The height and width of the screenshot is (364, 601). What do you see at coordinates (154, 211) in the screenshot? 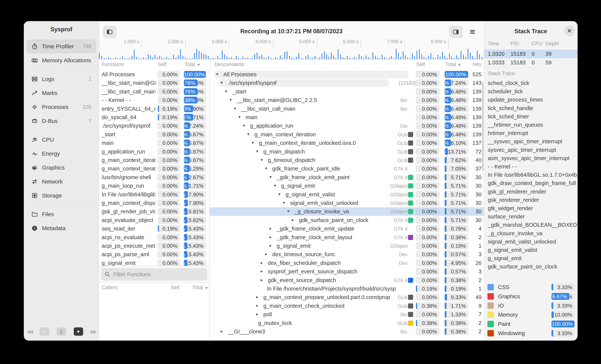
I see `function-row: gsk_gl_render_job_visit_node0.00%15.81%1…` at bounding box center [154, 211].